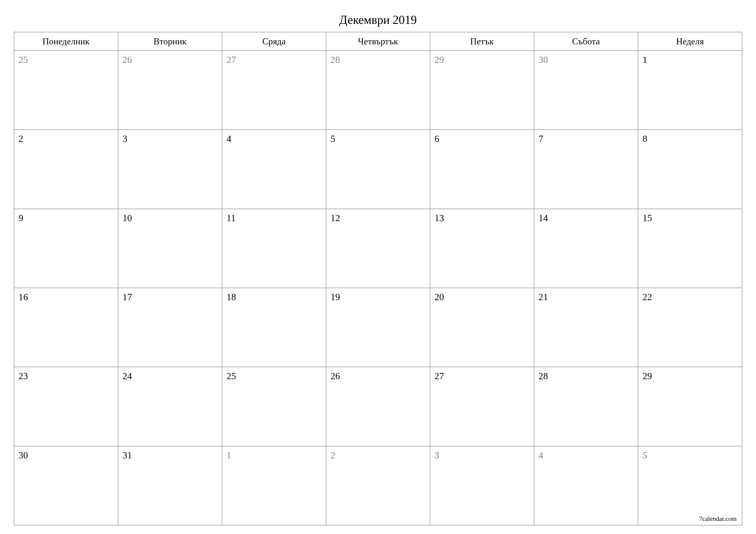 Image resolution: width=756 pixels, height=534 pixels. Describe the element at coordinates (274, 41) in the screenshot. I see `weekday-header: Сряда` at that location.